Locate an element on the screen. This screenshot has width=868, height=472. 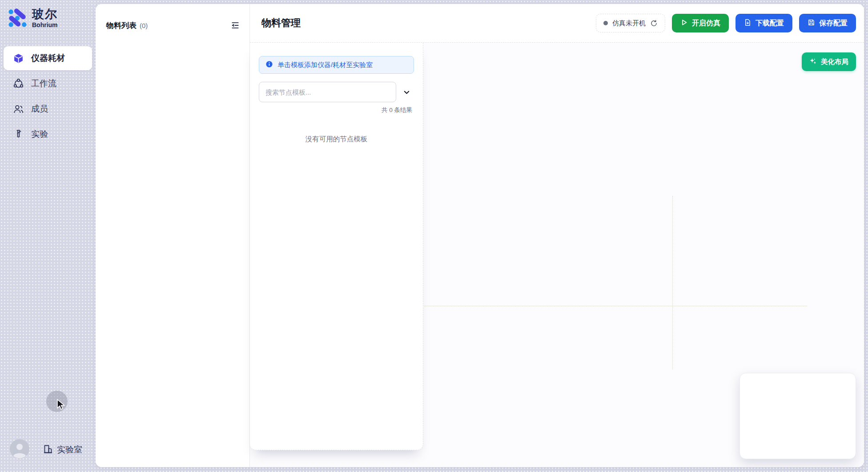
materials-list-title: 物料列表 is located at coordinates (121, 26).